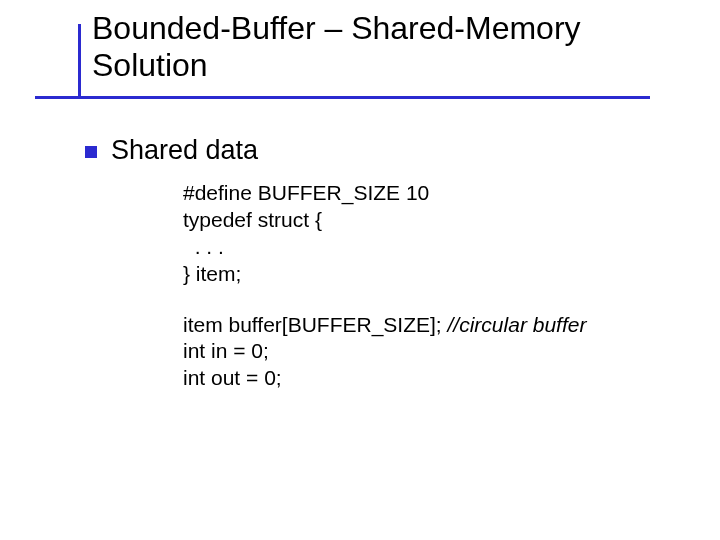 Image resolution: width=720 pixels, height=540 pixels. I want to click on title-rule-horizontal, so click(342, 98).